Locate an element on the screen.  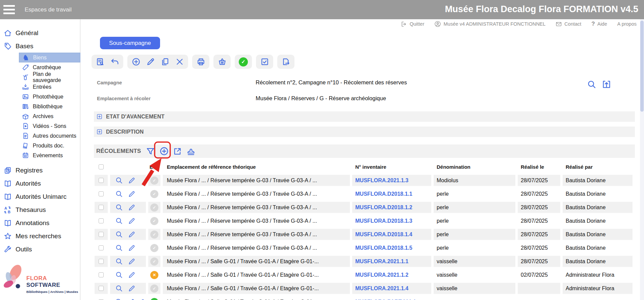
section-description: DESCRIPTION is located at coordinates (364, 132).